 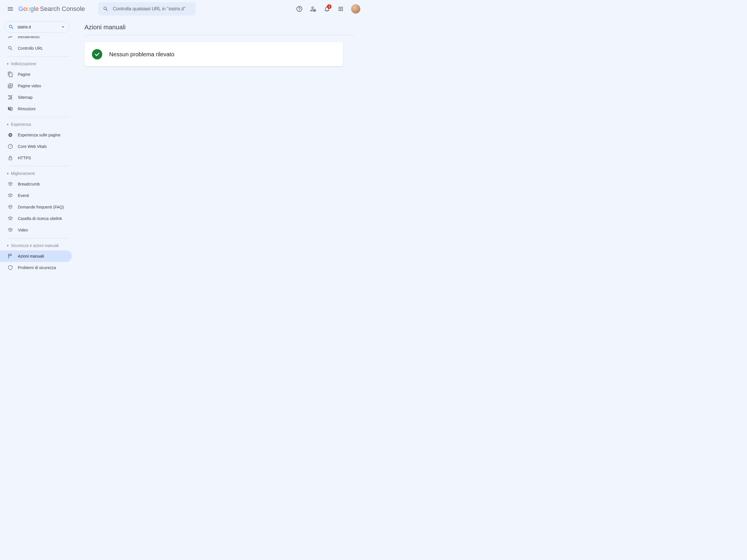 I want to click on visibility-off-icon, so click(x=10, y=109).